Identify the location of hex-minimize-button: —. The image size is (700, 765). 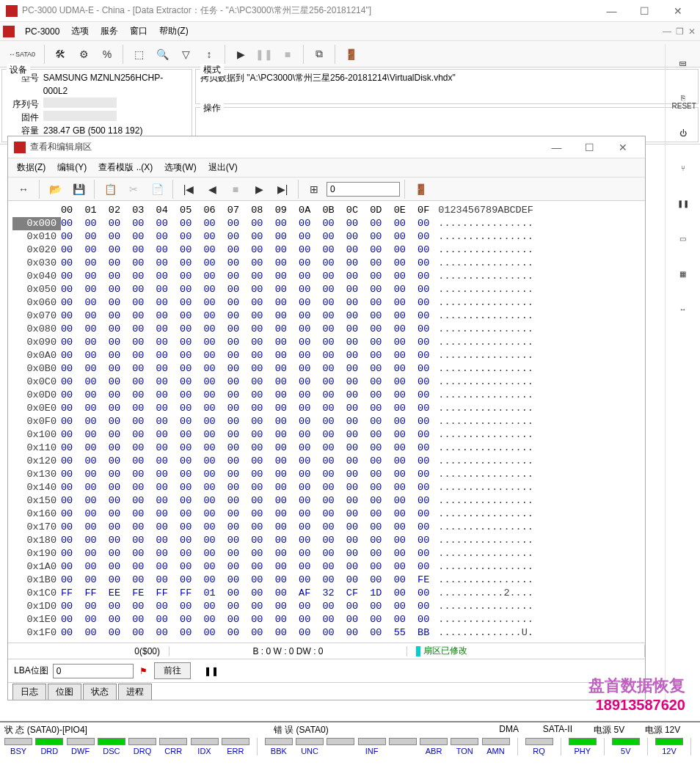
(556, 147).